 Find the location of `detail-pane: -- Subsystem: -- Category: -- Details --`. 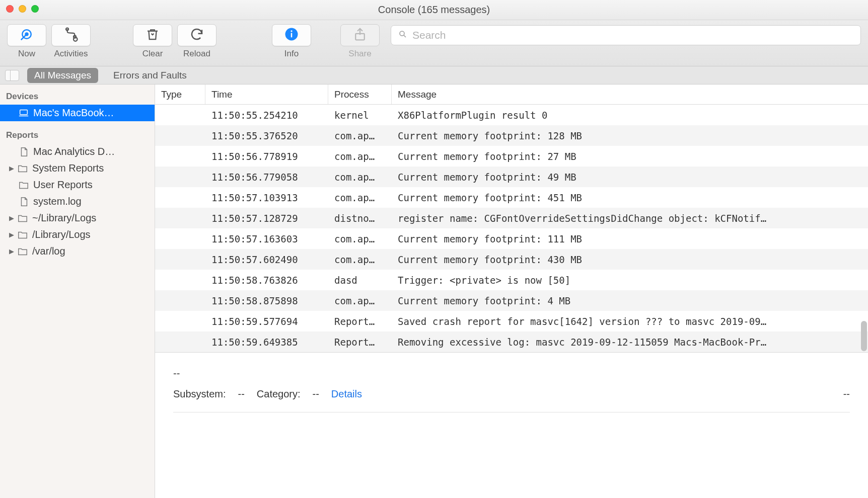

detail-pane: -- Subsystem: -- Category: -- Details -- is located at coordinates (512, 390).